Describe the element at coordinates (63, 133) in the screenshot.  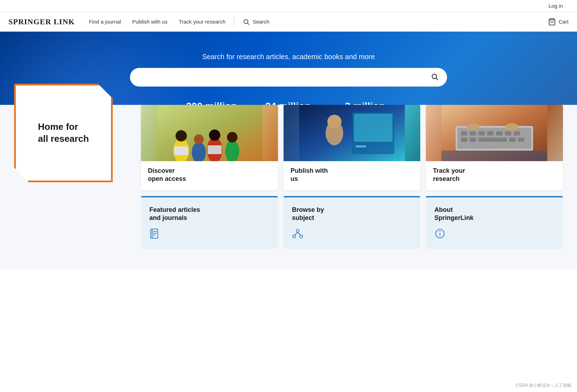
I see `home-box: Home for all research` at that location.